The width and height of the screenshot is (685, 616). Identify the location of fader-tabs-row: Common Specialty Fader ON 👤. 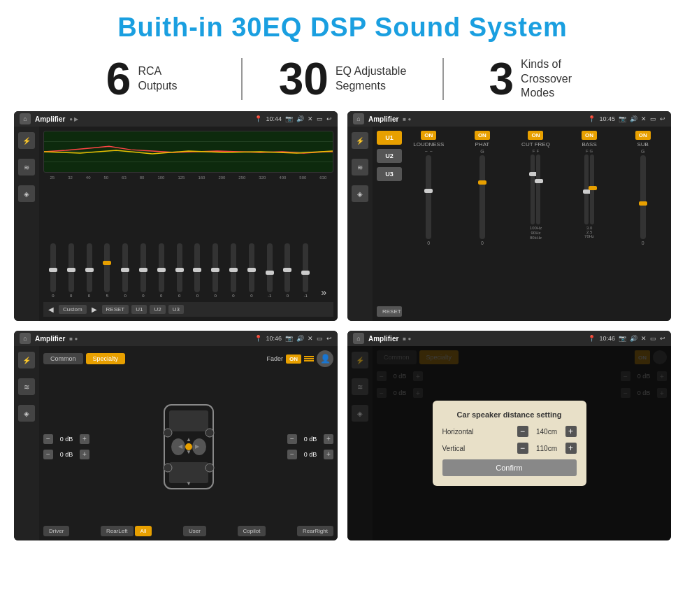
(189, 359).